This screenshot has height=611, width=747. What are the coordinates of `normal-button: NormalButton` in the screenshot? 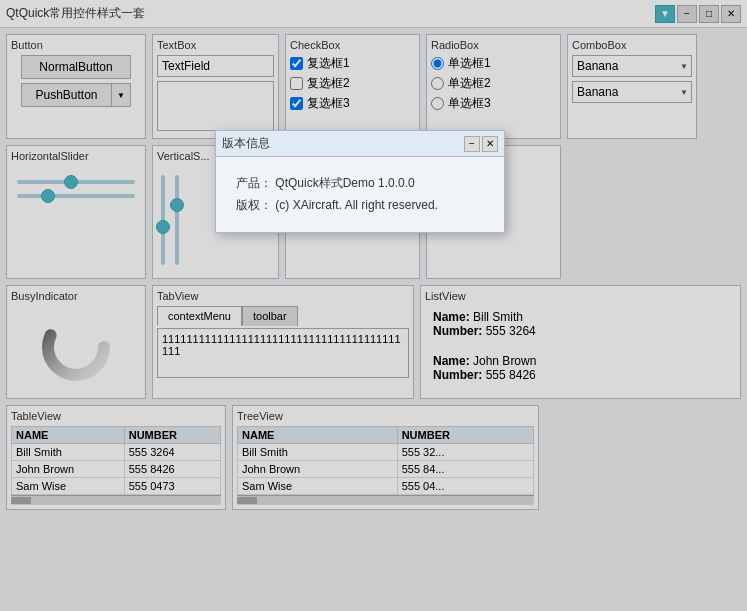 It's located at (76, 67).